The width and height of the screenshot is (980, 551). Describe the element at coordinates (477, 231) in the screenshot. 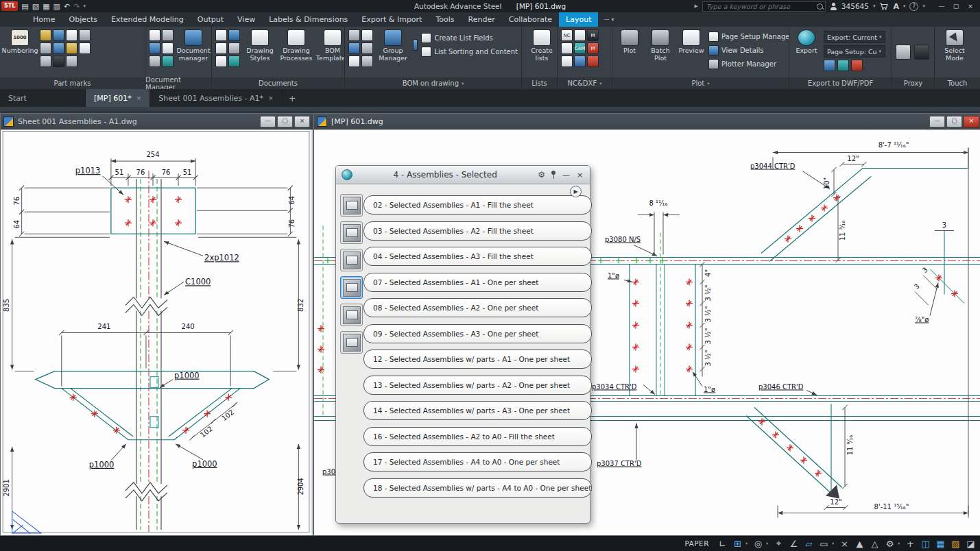

I see `palette-item: 03 - Selected Assemblies - A2 - Fill the…` at that location.